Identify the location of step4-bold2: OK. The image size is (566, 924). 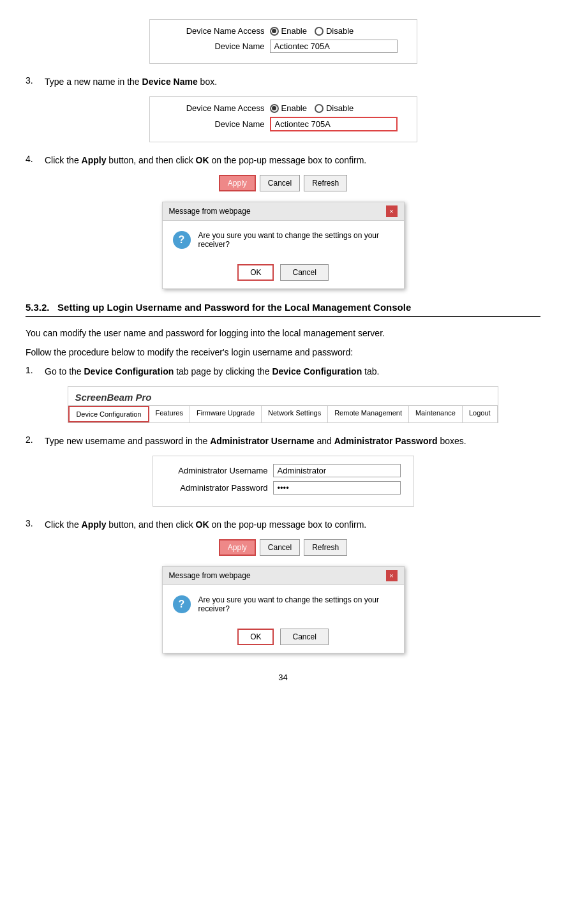
(203, 160).